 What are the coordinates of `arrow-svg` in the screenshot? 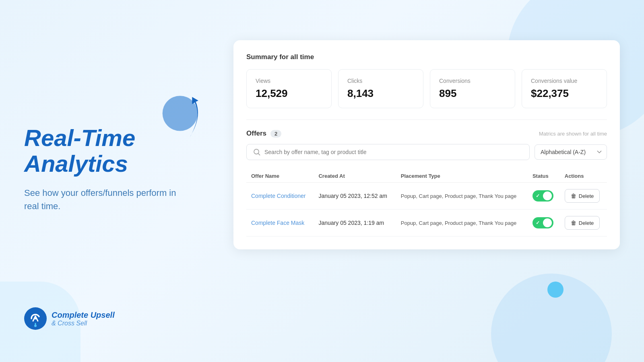 It's located at (189, 121).